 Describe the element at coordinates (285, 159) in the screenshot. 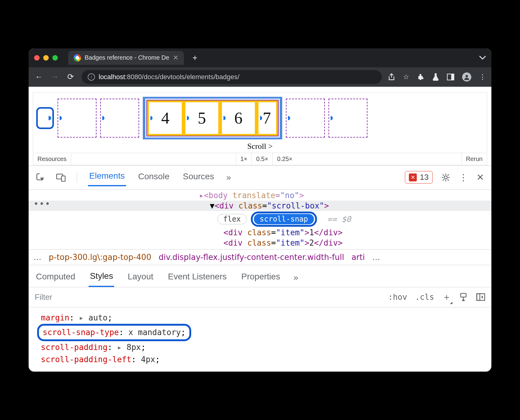

I see `zoom-option: 0.25×` at that location.